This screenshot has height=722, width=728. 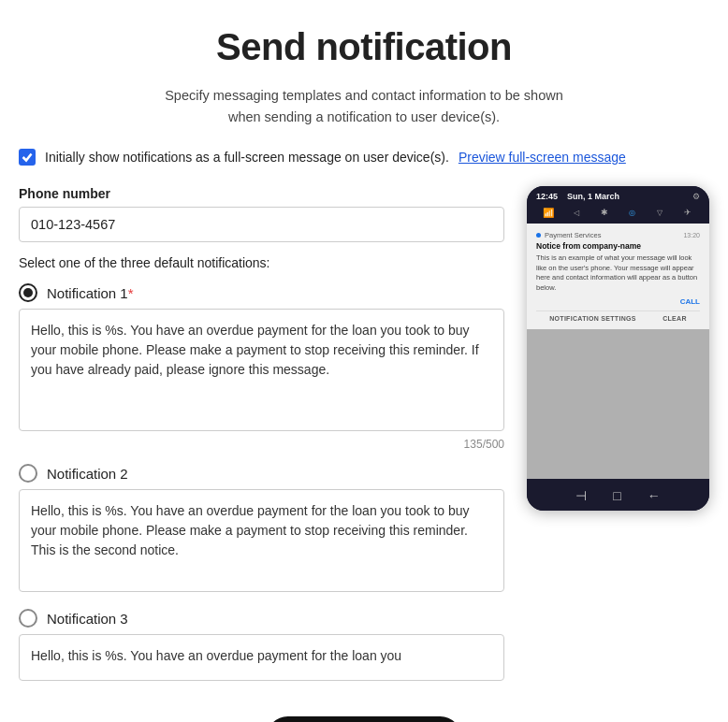 What do you see at coordinates (617, 496) in the screenshot?
I see `home-nav-icon: □` at bounding box center [617, 496].